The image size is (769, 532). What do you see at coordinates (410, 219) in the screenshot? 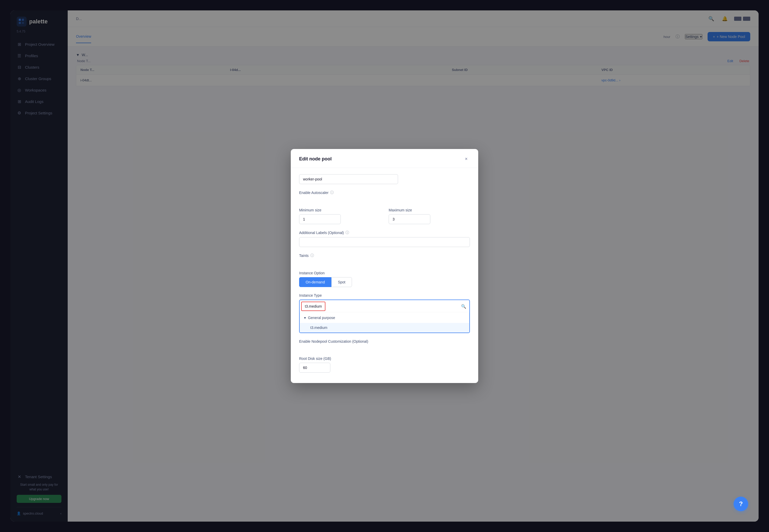
I see `max-size-input` at bounding box center [410, 219].